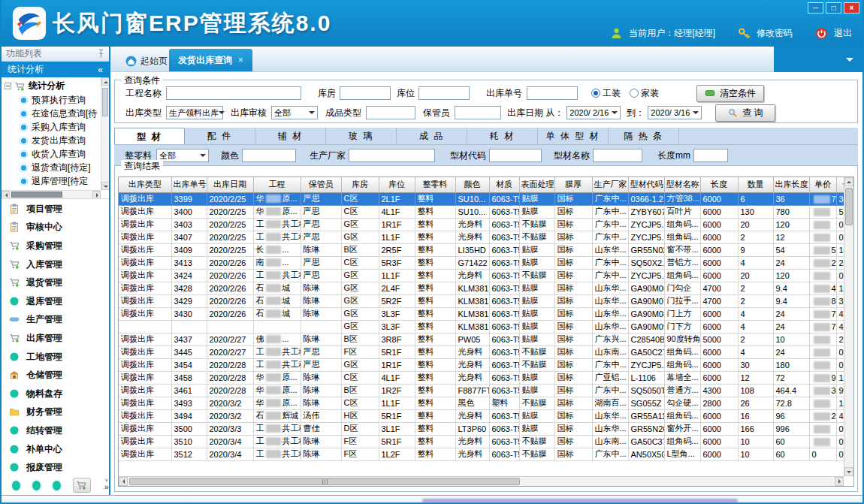  Describe the element at coordinates (189, 198) in the screenshot. I see `cell-no: 3399` at that location.